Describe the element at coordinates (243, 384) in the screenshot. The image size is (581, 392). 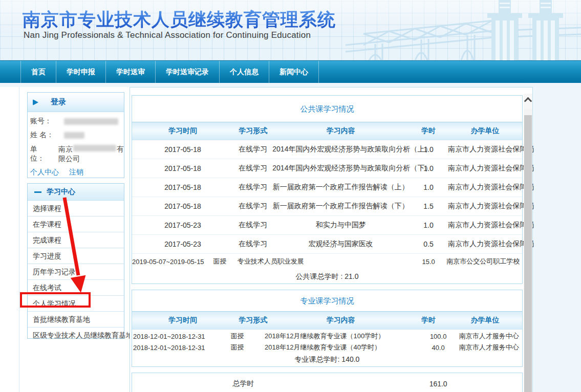
I see `total-hours-label: 总学时` at that location.